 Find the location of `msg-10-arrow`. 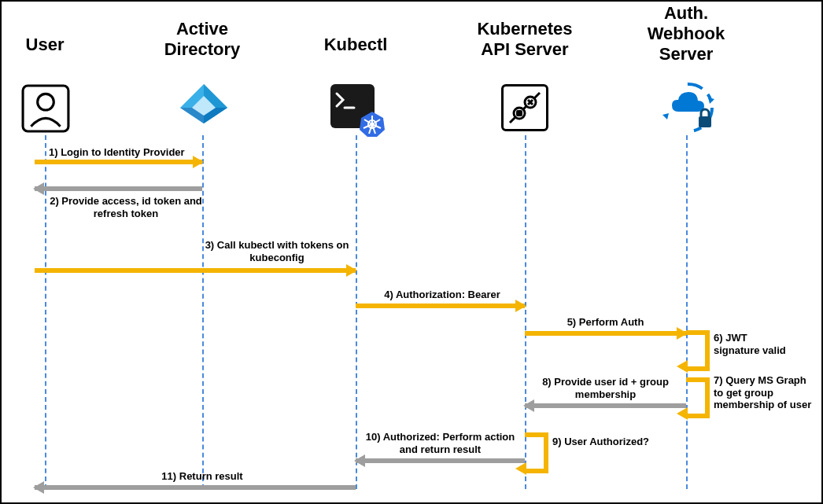

msg-10-arrow is located at coordinates (441, 461).